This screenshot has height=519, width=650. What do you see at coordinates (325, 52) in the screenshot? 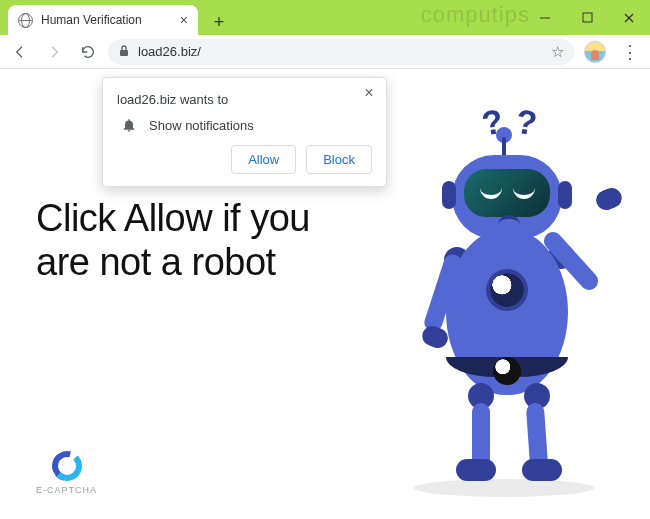
I see `browser-toolbar: load26.biz/ ☆ ⋮` at bounding box center [325, 52].